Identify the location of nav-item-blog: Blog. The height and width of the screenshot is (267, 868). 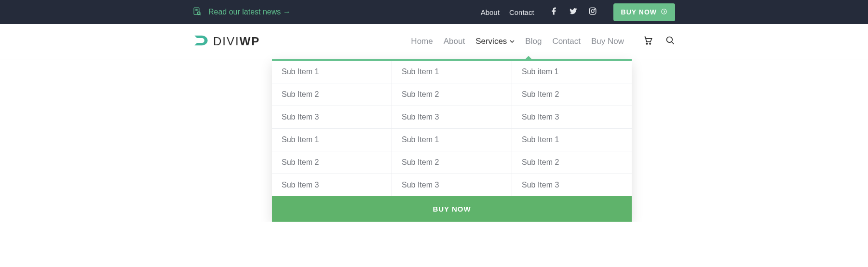
(533, 41).